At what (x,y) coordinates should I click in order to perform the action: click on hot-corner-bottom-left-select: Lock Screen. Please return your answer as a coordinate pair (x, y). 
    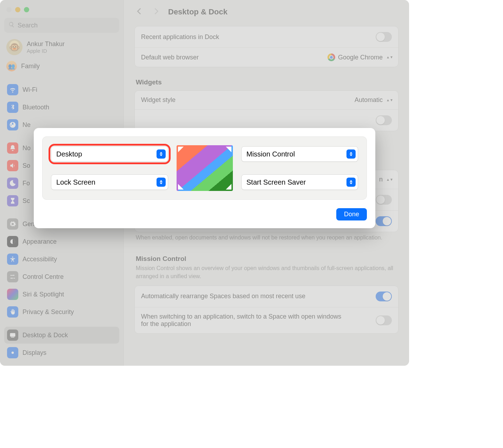
    Looking at the image, I should click on (110, 182).